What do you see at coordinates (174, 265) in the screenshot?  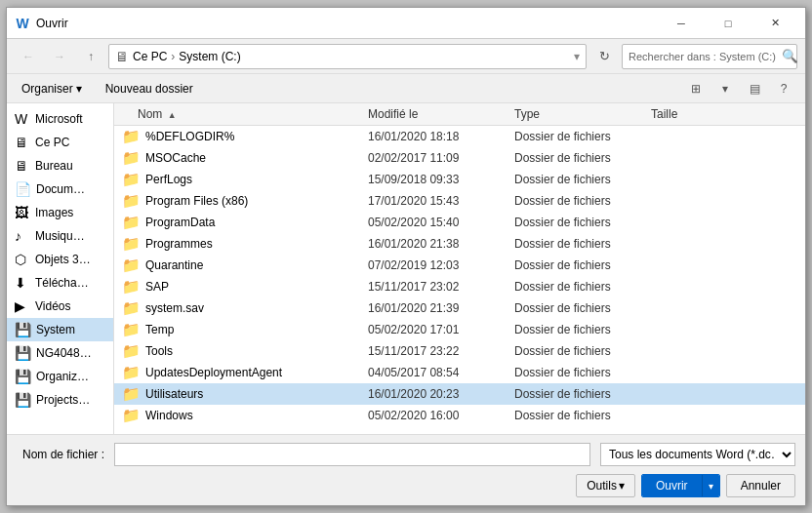 I see `file-name: Quarantine` at bounding box center [174, 265].